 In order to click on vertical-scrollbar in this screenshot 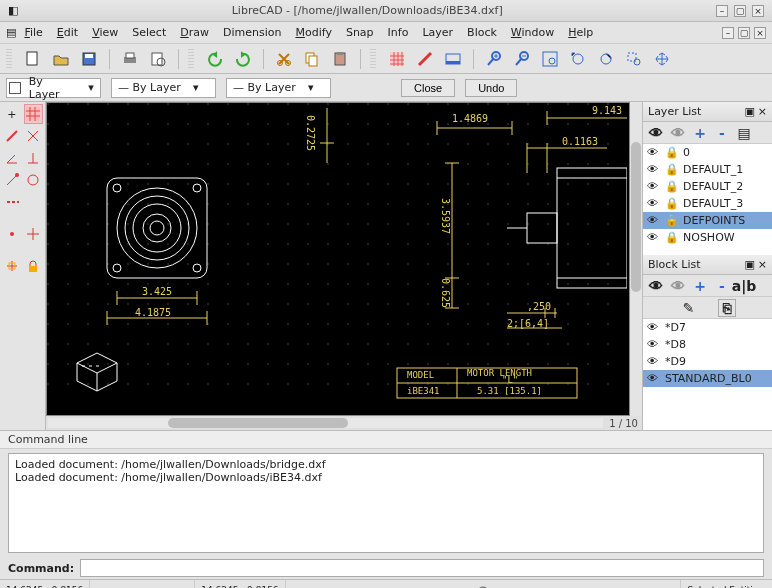, I will do `click(636, 259)`.